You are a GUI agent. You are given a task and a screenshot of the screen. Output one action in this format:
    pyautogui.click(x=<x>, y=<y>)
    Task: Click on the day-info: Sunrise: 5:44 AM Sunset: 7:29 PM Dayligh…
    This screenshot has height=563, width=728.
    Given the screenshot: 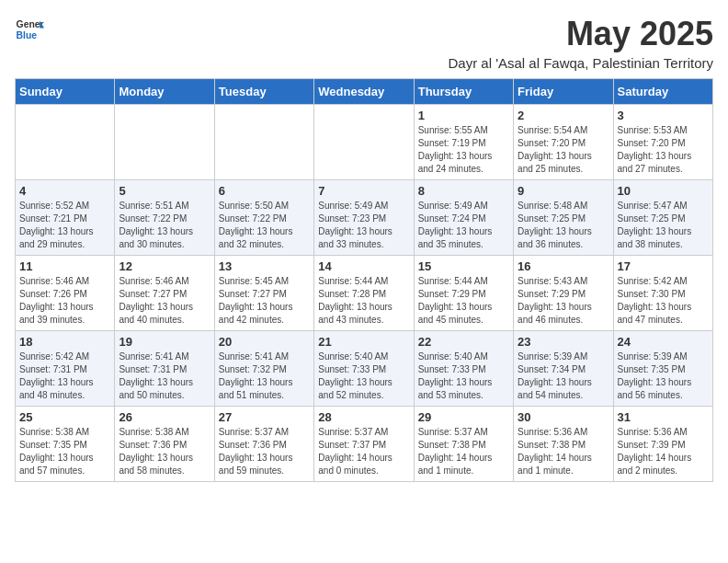 What is the action you would take?
    pyautogui.click(x=463, y=301)
    